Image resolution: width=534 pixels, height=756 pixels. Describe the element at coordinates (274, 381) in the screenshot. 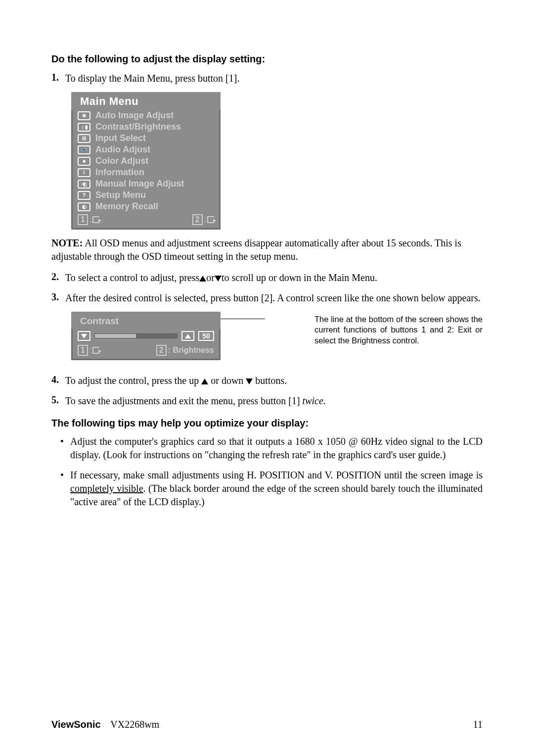

I see `step-4-text: To adjust the control, press the up or d…` at that location.